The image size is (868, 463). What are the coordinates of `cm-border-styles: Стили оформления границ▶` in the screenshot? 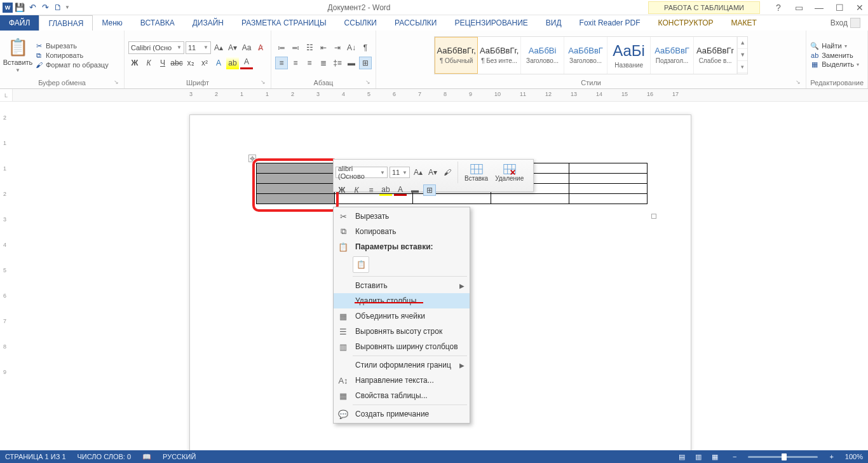 It's located at (402, 365).